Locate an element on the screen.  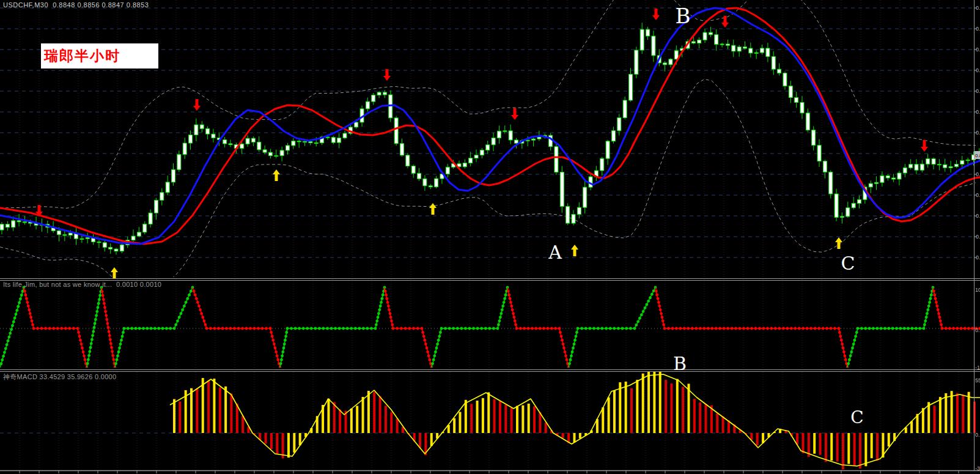
scale-label: 10 is located at coordinates (978, 290).